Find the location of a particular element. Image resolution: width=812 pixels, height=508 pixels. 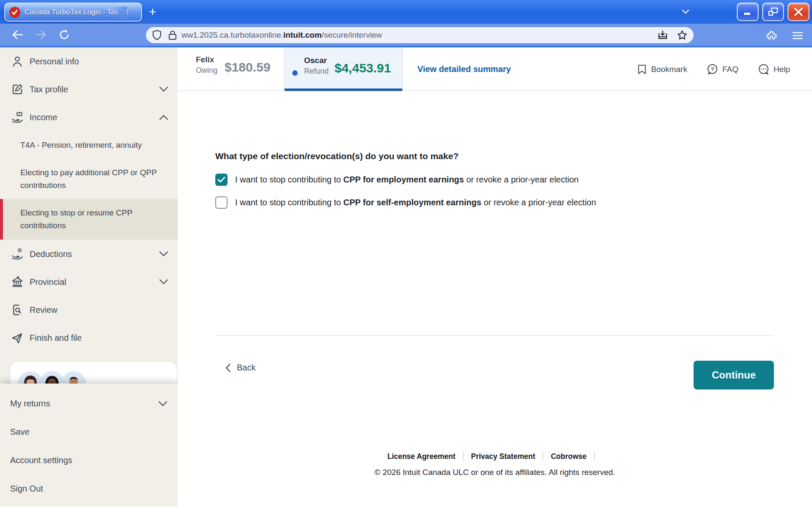

sidebar-item-income: Income is located at coordinates (89, 117).